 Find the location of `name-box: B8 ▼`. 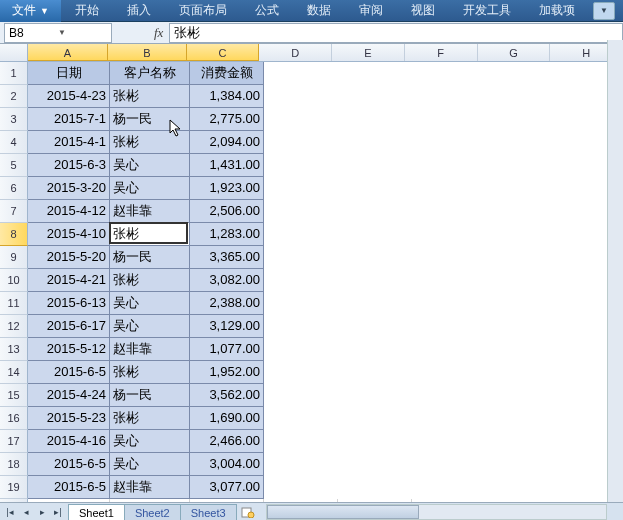

name-box: B8 ▼ is located at coordinates (58, 33).